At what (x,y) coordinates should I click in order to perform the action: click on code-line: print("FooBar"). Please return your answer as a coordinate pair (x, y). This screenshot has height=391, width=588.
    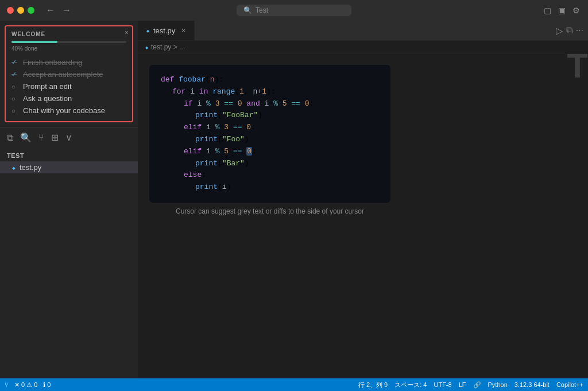
    Looking at the image, I should click on (270, 116).